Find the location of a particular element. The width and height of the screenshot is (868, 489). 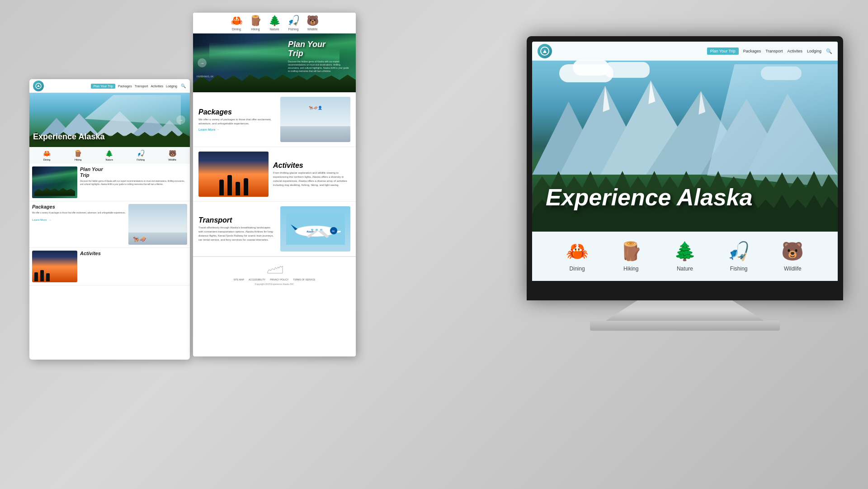

desktop-fishing-icon: 🎣 is located at coordinates (739, 252).